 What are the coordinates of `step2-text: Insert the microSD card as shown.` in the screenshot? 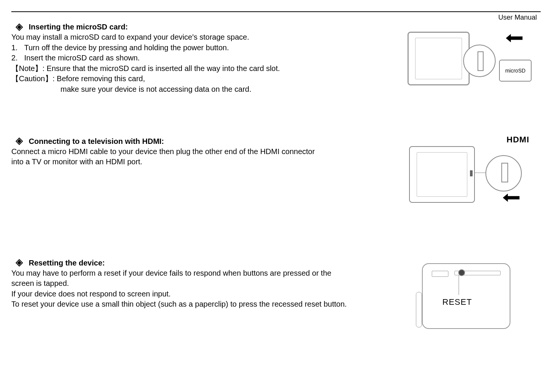 It's located at (82, 58).